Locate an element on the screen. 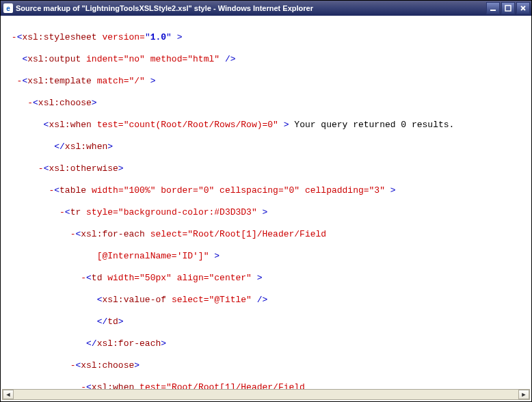  minimize-button is located at coordinates (493, 8).